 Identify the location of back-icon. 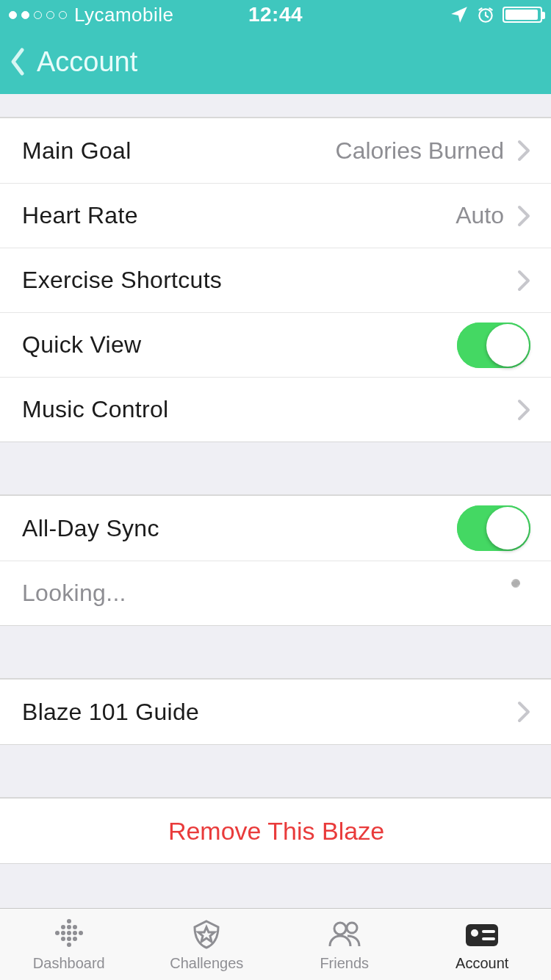
(18, 62).